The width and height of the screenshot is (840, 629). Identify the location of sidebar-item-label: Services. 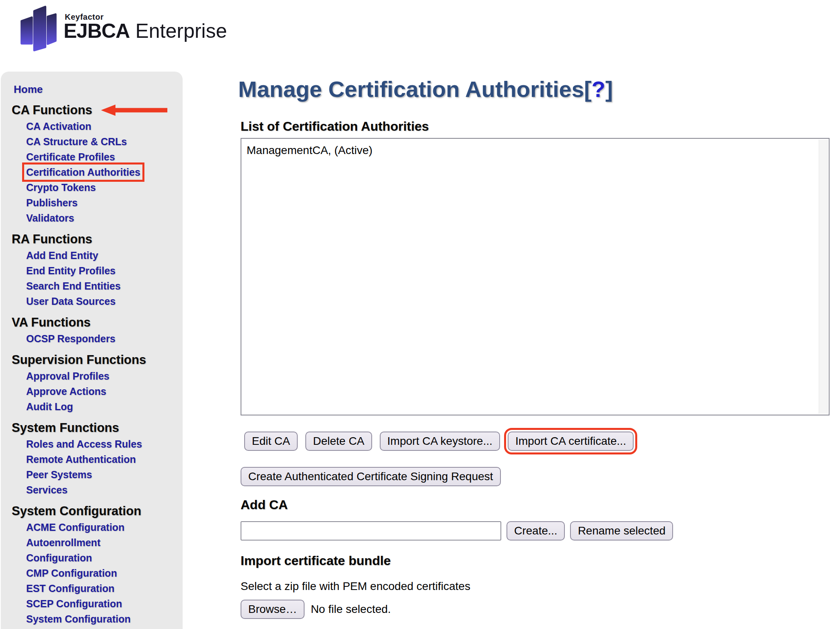
(47, 490).